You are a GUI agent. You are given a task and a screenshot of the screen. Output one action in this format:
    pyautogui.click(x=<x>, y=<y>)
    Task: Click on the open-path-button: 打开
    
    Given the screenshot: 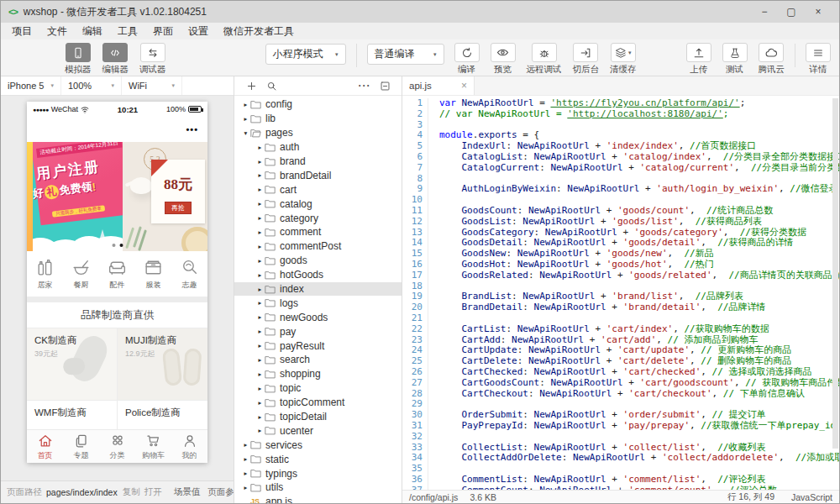 What is the action you would take?
    pyautogui.click(x=153, y=492)
    